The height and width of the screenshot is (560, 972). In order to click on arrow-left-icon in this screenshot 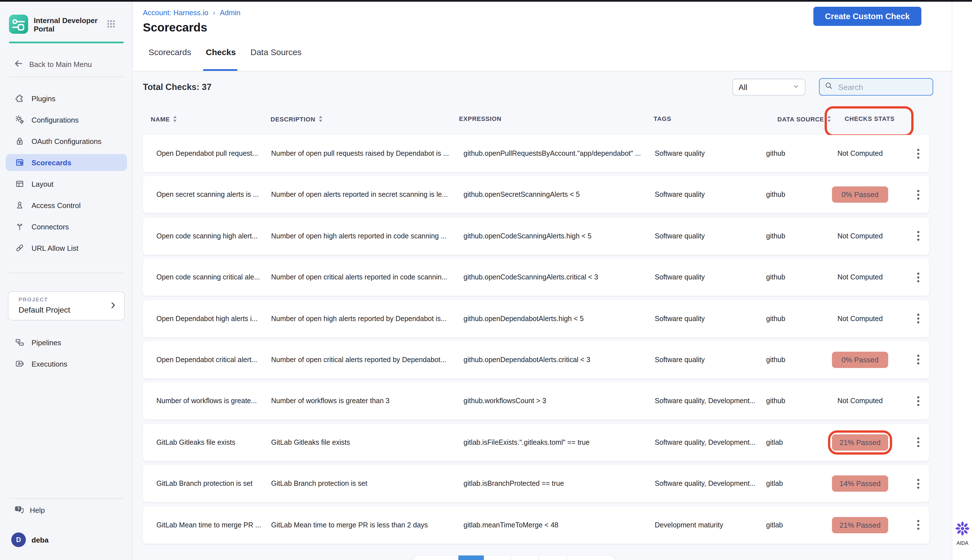, I will do `click(18, 64)`.